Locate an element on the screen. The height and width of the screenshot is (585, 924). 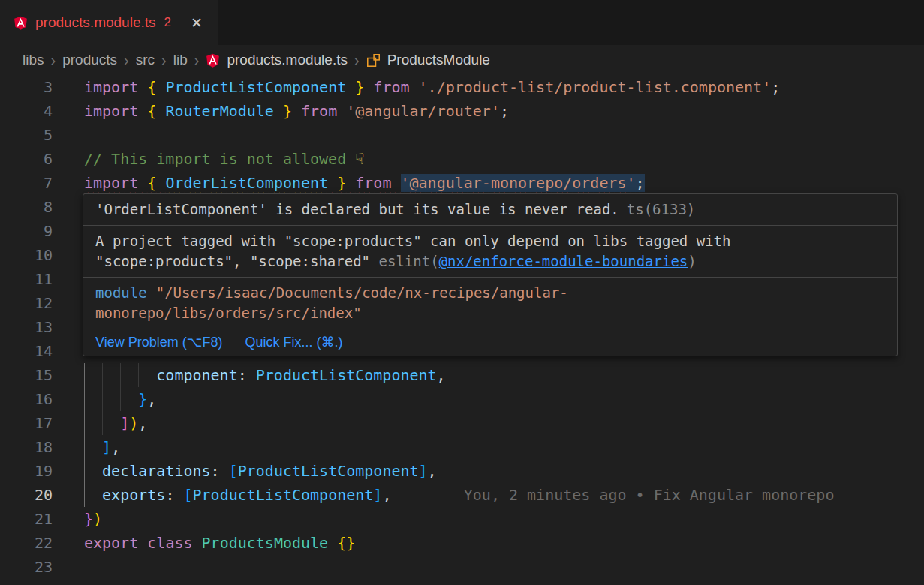
hover-eslint-source-open: eslint( is located at coordinates (409, 261).